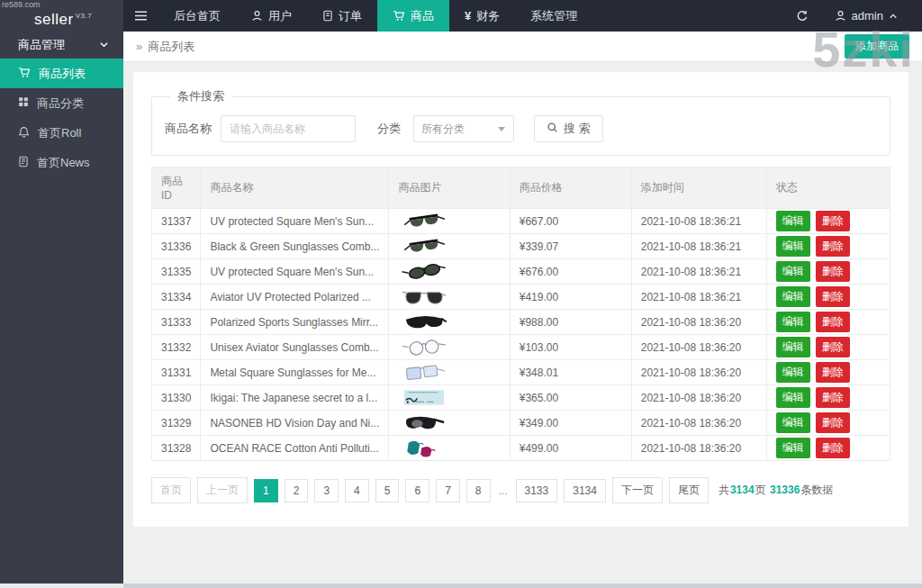 This screenshot has width=922, height=588. What do you see at coordinates (569, 129) in the screenshot?
I see `search-button: 搜 索` at bounding box center [569, 129].